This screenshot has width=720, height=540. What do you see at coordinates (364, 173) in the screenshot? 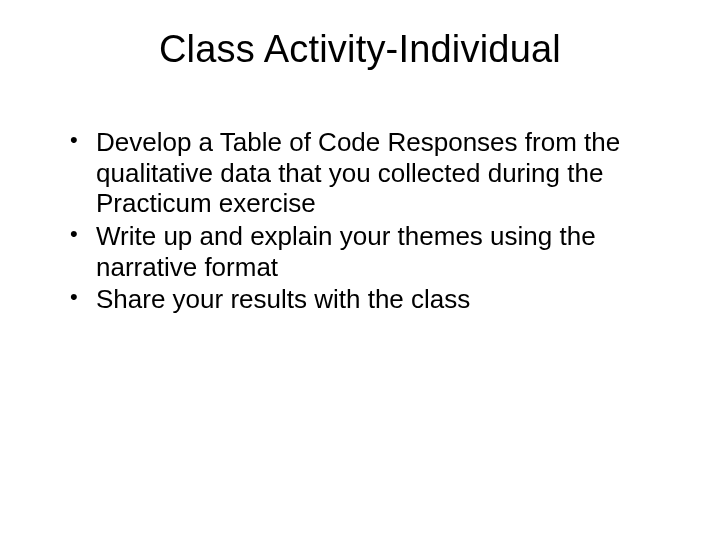
I see `list-item: Develop a Table of Code Responses from t…` at bounding box center [364, 173].